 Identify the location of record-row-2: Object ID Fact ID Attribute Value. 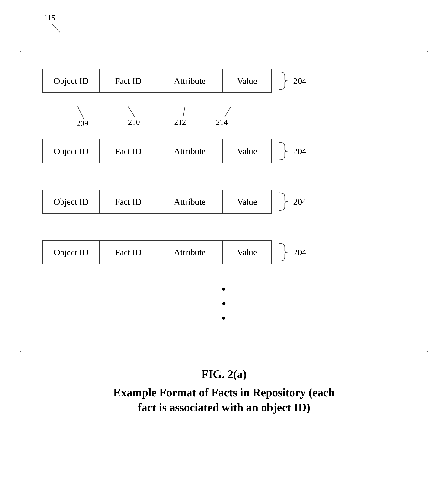
(157, 151).